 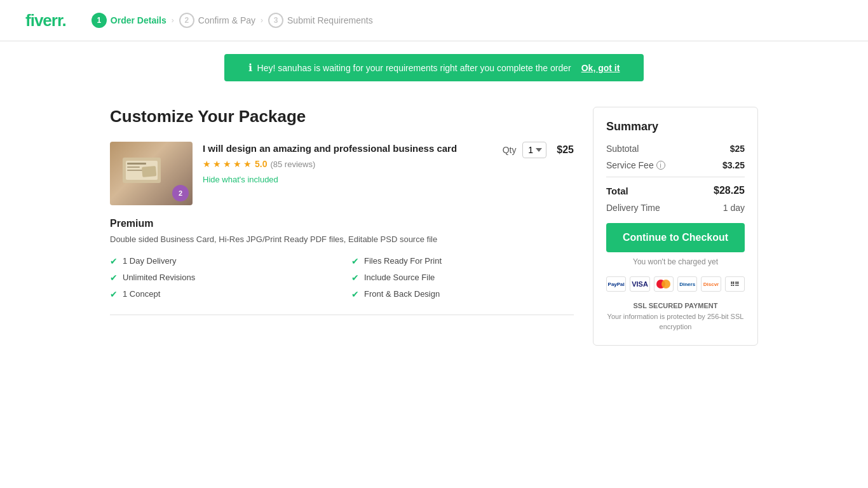 What do you see at coordinates (261, 164) in the screenshot?
I see `rating-score: 5.0` at bounding box center [261, 164].